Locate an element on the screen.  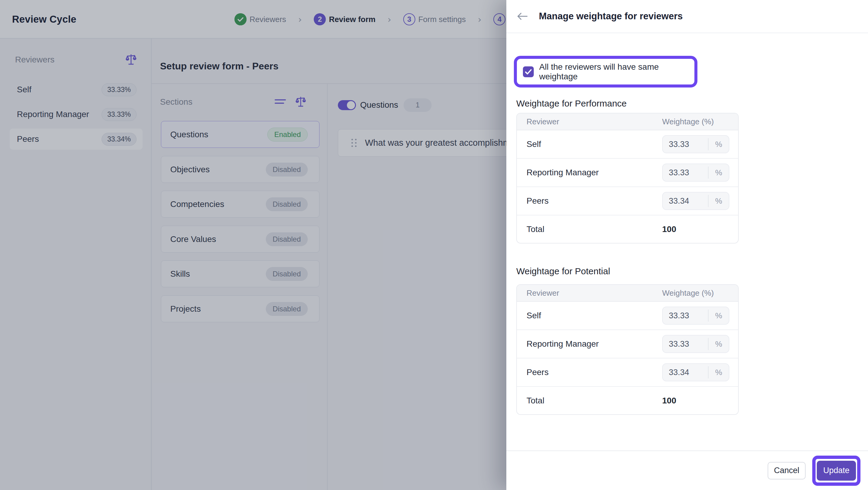
potential-table: Reviewer Weightage (%) Self % Reporting … is located at coordinates (627, 349).